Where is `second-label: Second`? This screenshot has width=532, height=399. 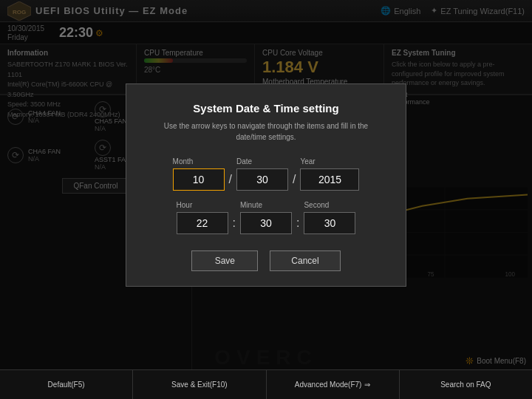
second-label: Second is located at coordinates (316, 205).